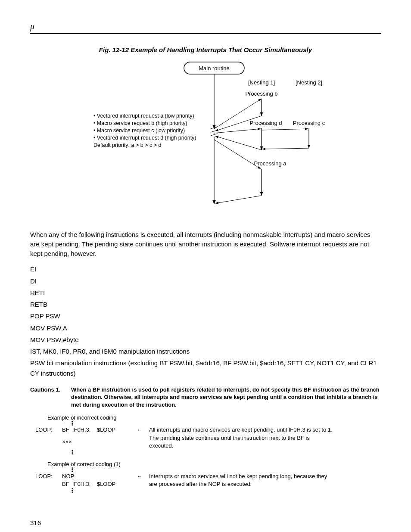 The width and height of the screenshot is (411, 532). Describe the element at coordinates (139, 131) in the screenshot. I see `bullet-2: • Macro service request c (low priority)` at that location.